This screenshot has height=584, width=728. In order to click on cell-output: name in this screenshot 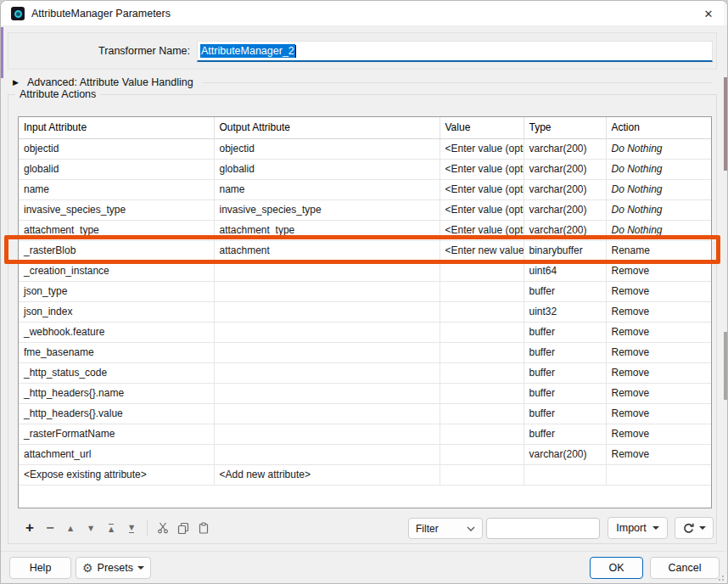, I will do `click(327, 189)`.